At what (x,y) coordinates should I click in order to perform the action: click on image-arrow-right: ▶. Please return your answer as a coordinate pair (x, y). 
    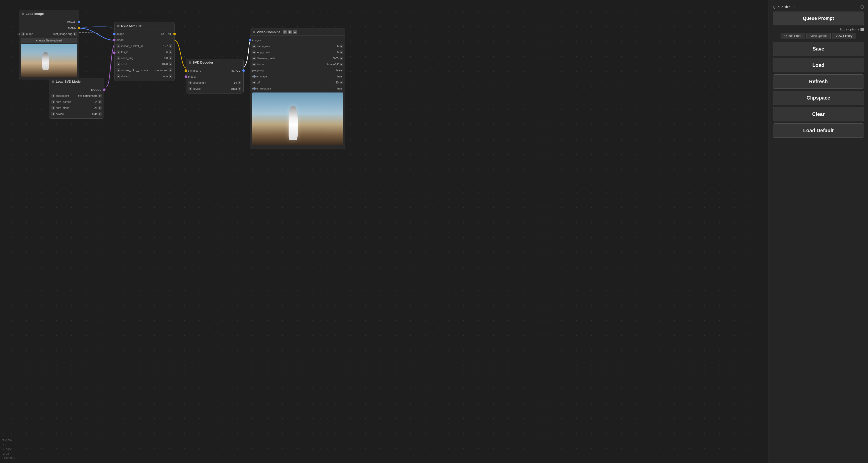
    Looking at the image, I should click on (75, 34).